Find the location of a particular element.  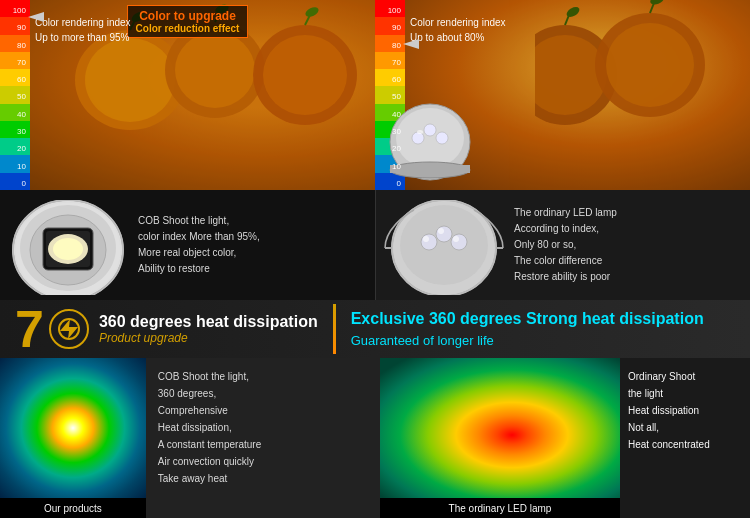

upgrade-badge: Color to upgrade Color reduction effect is located at coordinates (188, 22).